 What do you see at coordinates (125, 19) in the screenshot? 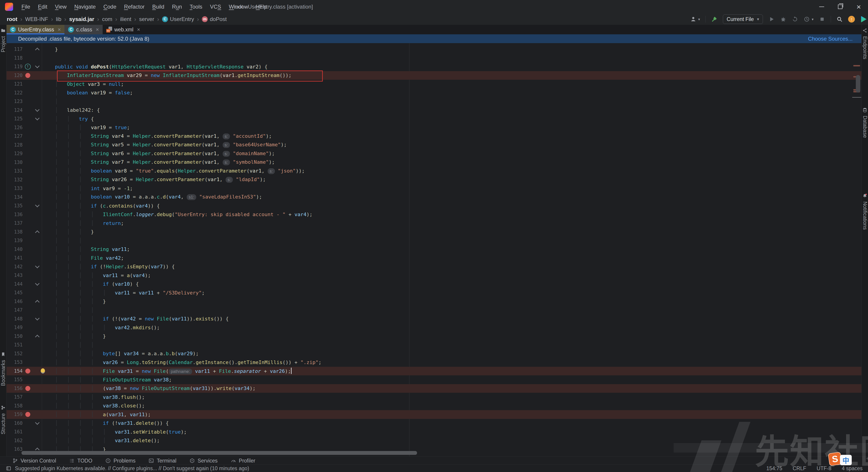
I see `breadcrumb-item: ilient` at bounding box center [125, 19].